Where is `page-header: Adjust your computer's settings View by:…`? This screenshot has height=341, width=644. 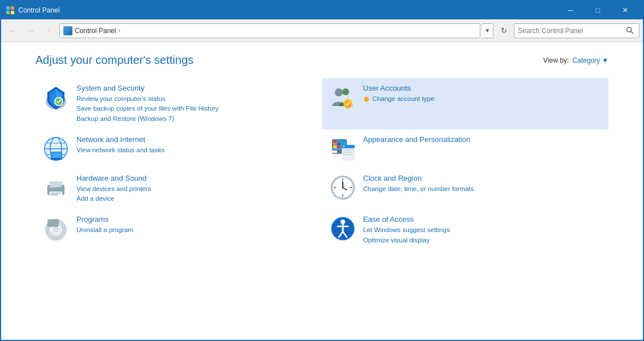
page-header: Adjust your computer's settings View by:… is located at coordinates (322, 60).